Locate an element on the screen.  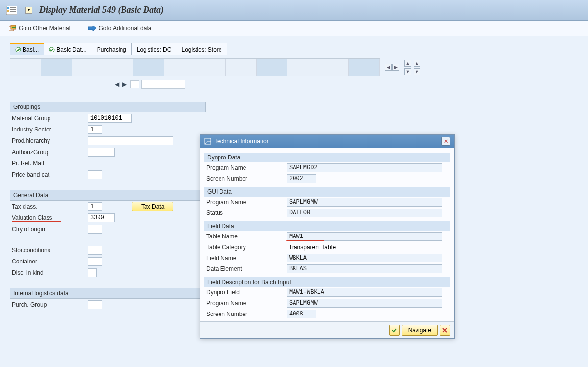
confirm-button is located at coordinates (394, 330).